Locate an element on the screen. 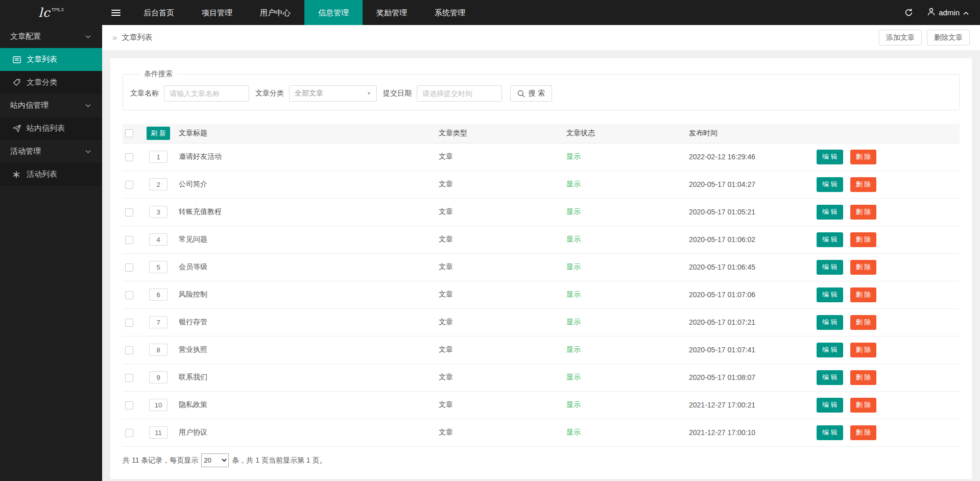  nav-item-5: 奖励管理 is located at coordinates (392, 12).